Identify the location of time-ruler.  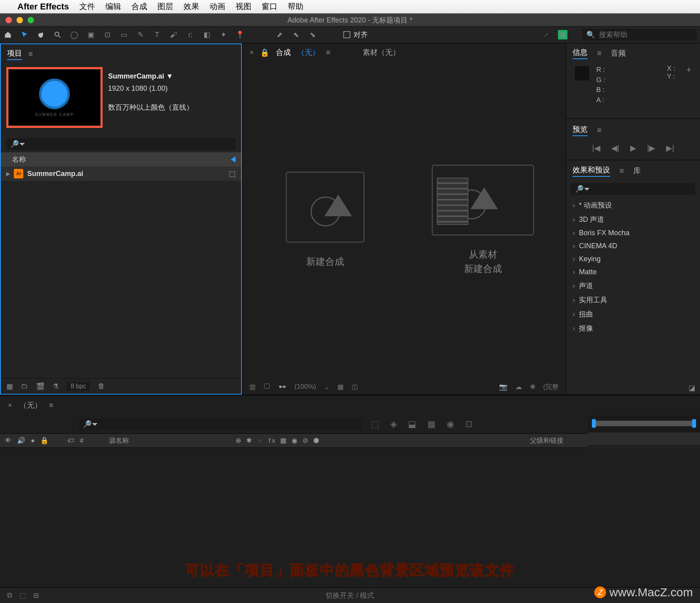
(644, 424).